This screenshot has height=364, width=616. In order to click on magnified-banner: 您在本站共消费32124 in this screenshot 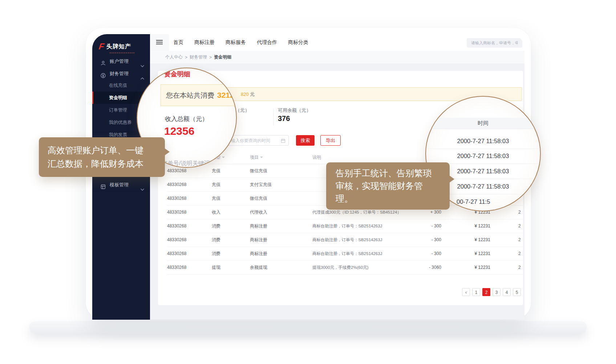, I will do `click(199, 95)`.